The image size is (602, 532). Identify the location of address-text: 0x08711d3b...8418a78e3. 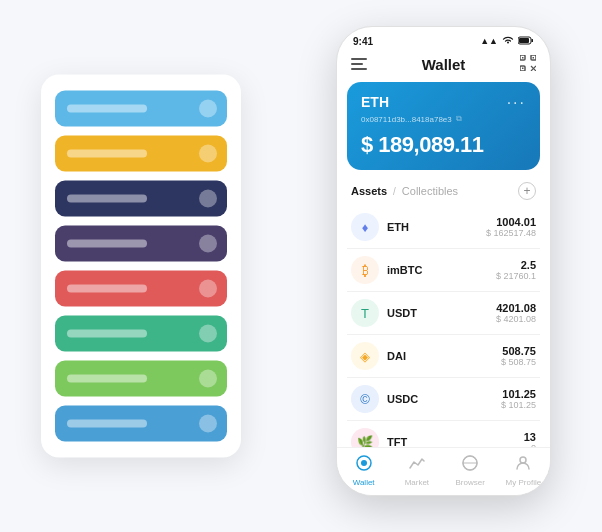
(406, 120).